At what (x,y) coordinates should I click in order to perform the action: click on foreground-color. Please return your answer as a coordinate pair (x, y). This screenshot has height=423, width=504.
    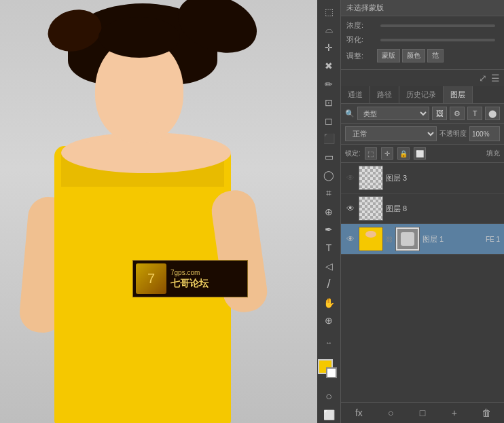
    Looking at the image, I should click on (325, 367).